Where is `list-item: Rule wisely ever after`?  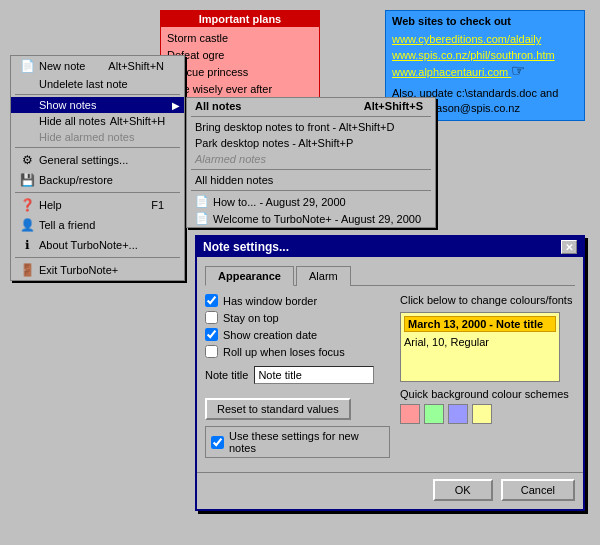 list-item: Rule wisely ever after is located at coordinates (240, 90).